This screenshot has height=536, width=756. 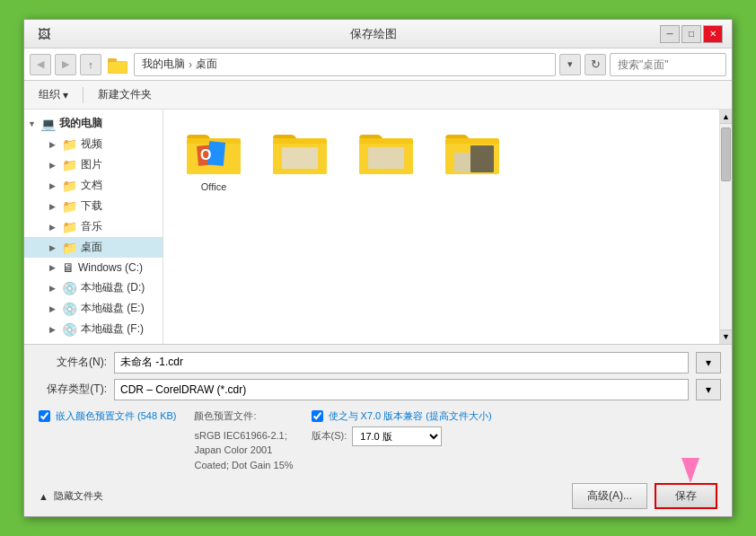 I want to click on sidebar-item-ddrive: ▶ 💿 本地磁盘 (D:), so click(x=93, y=287).